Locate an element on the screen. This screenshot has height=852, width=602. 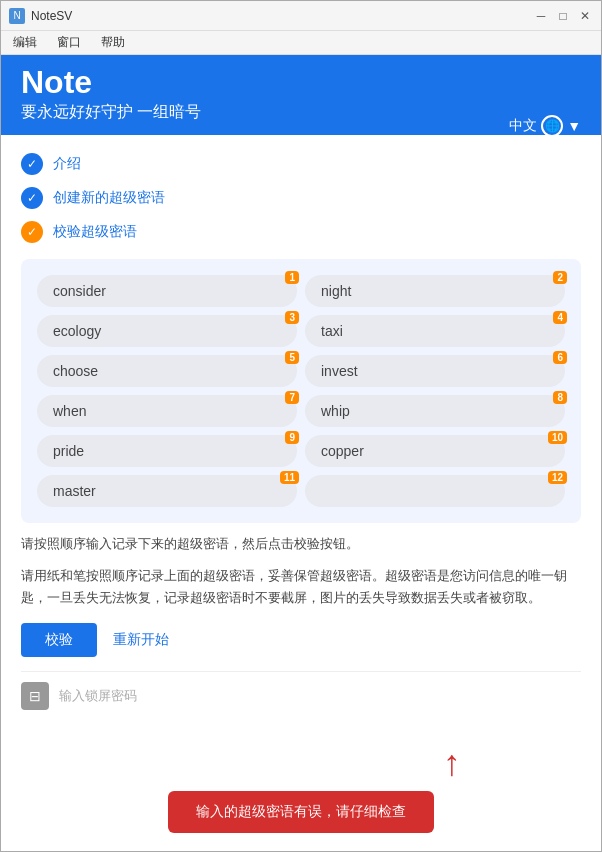
word-number-badge: 2 is located at coordinates (560, 278).